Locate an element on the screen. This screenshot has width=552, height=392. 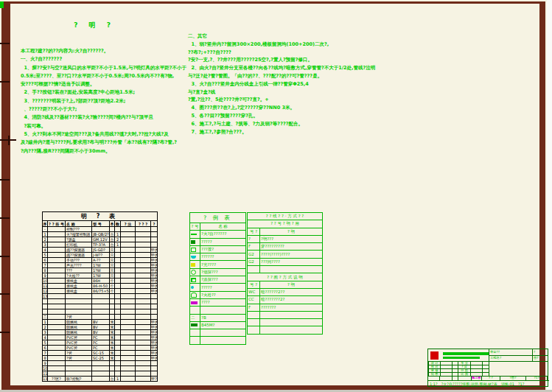
cell: ?火?自?????? is located at coordinates (223, 234).